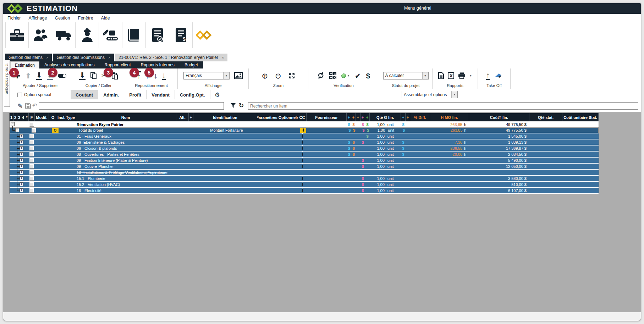 This screenshot has width=644, height=324. I want to click on move-down-icon: ↓, so click(155, 76).